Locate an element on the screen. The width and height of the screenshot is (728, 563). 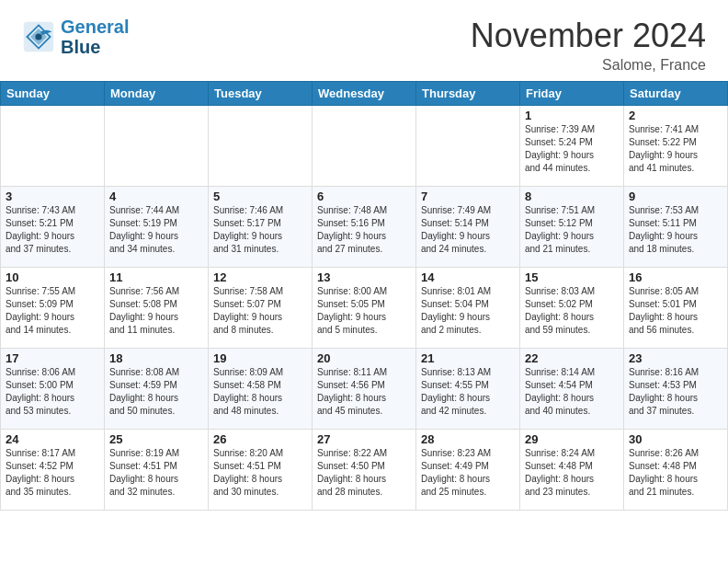
day-number: 23 is located at coordinates (676, 359).